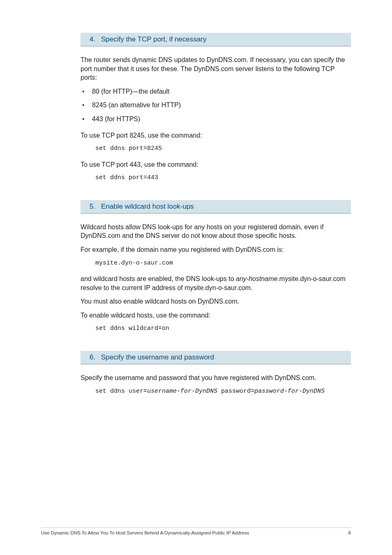 The height and width of the screenshot is (555, 392). What do you see at coordinates (216, 69) in the screenshot?
I see `step4-intro: The router sends dynamic DNS updates to …` at bounding box center [216, 69].